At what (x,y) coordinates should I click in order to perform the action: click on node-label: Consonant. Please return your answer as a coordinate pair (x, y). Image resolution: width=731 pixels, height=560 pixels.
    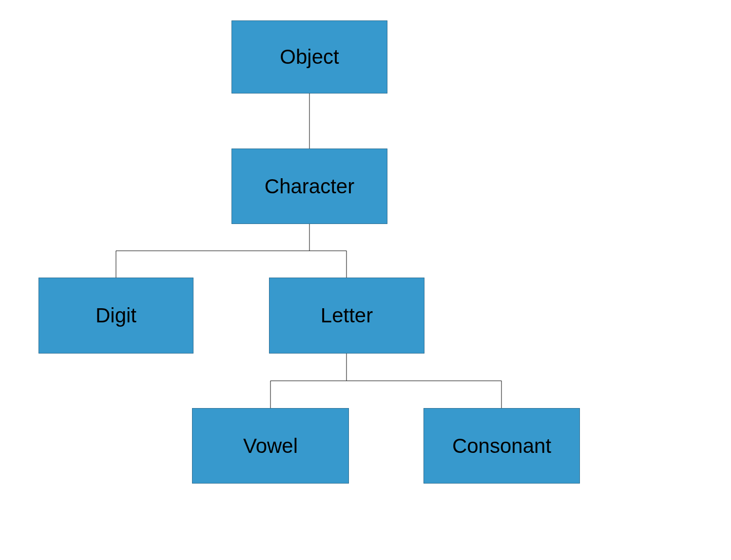
    Looking at the image, I should click on (502, 446).